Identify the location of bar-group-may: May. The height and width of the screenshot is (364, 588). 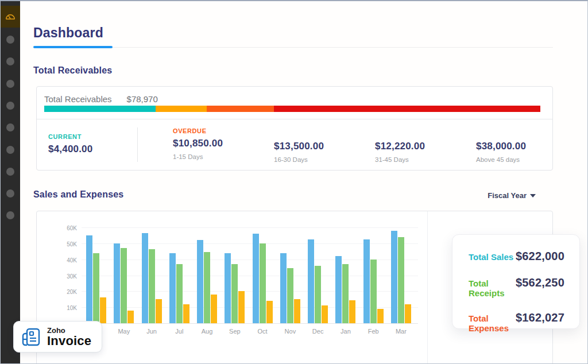
(124, 276).